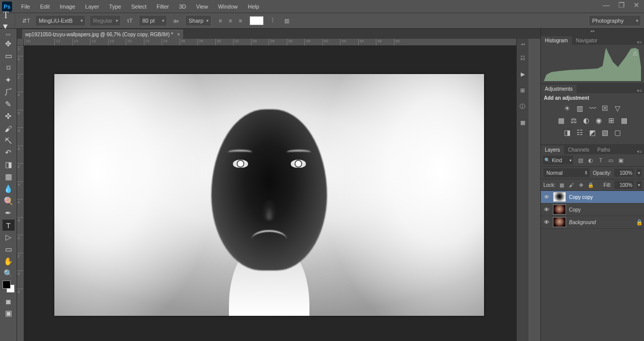 The width and height of the screenshot is (644, 341). I want to click on clone-stamp-tool: ⛏, so click(9, 141).